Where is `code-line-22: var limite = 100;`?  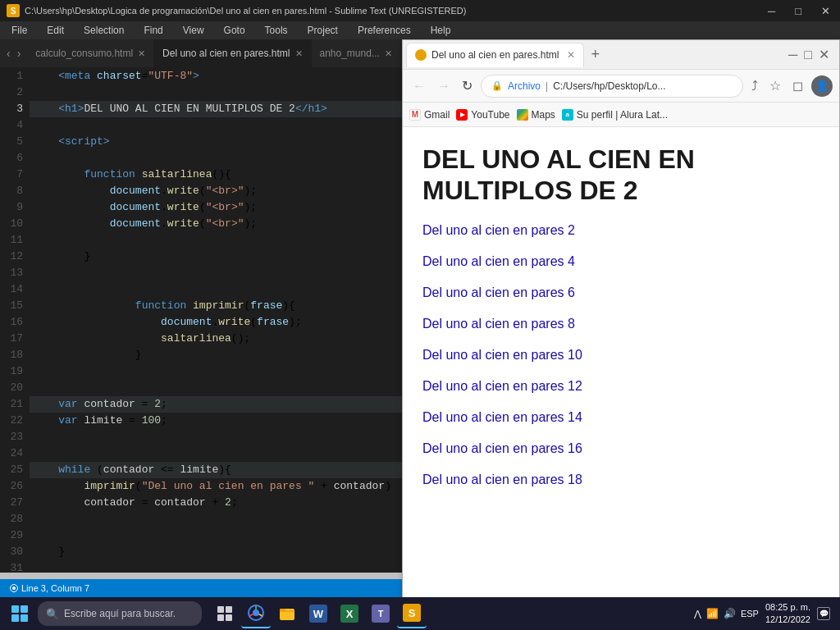 code-line-22: var limite = 100; is located at coordinates (216, 421).